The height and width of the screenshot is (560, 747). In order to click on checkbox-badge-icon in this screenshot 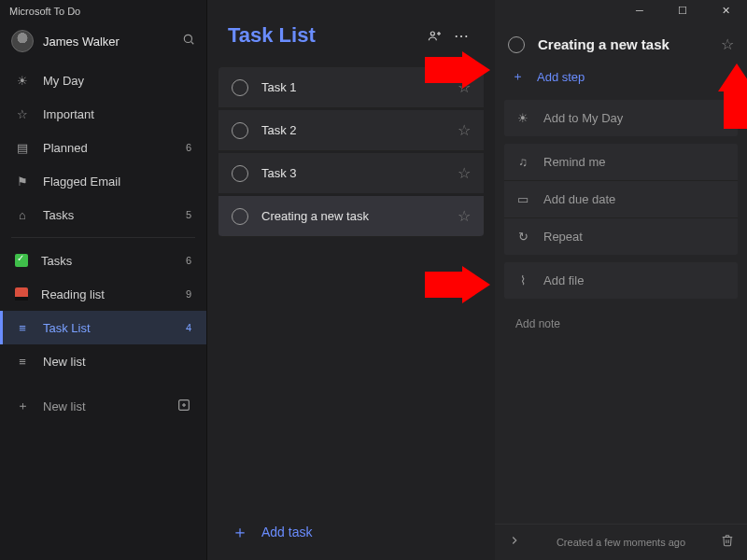, I will do `click(21, 260)`.